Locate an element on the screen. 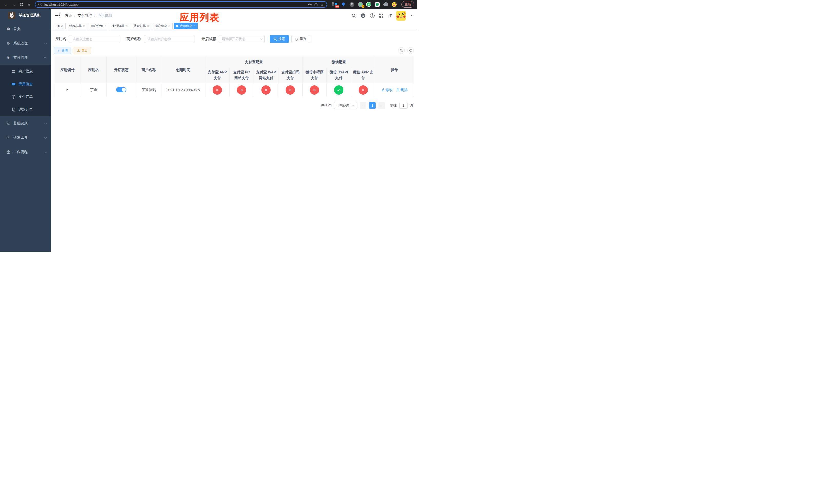 The height and width of the screenshot is (504, 834). header-icons: ? TT is located at coordinates (382, 16).